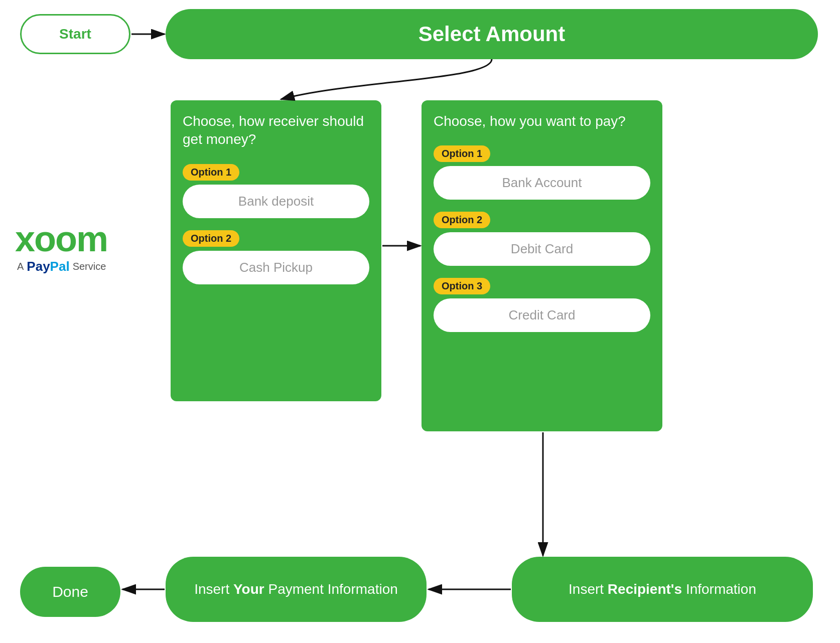  What do you see at coordinates (492, 34) in the screenshot?
I see `select-amount-label: Select Amount` at bounding box center [492, 34].